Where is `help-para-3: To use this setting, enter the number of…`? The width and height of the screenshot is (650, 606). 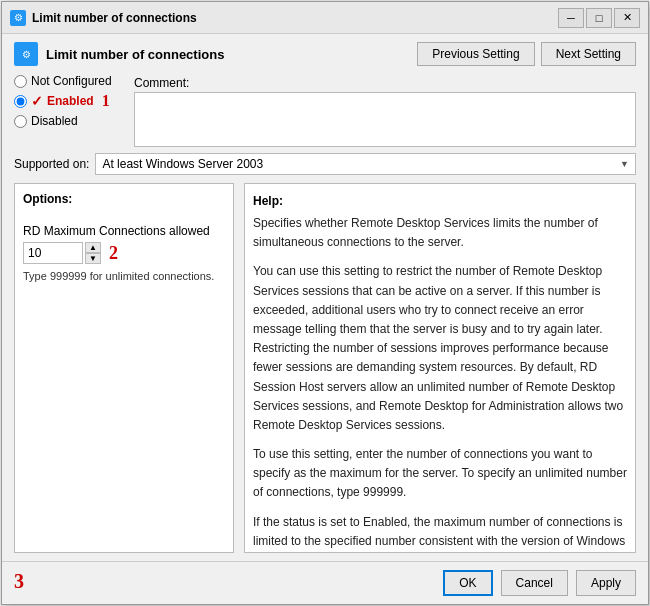 help-para-3: To use this setting, enter the number of… is located at coordinates (440, 474).